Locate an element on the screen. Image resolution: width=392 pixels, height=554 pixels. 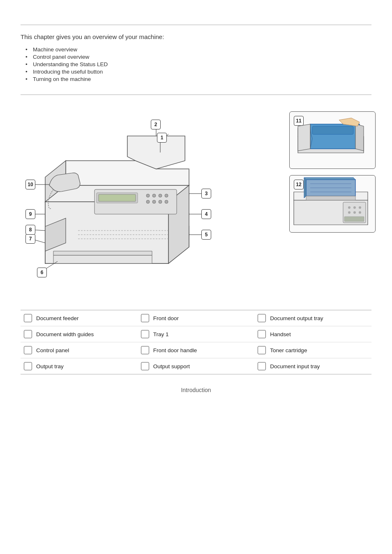
parts-cell-2-2: Tray 1 is located at coordinates (196, 335).